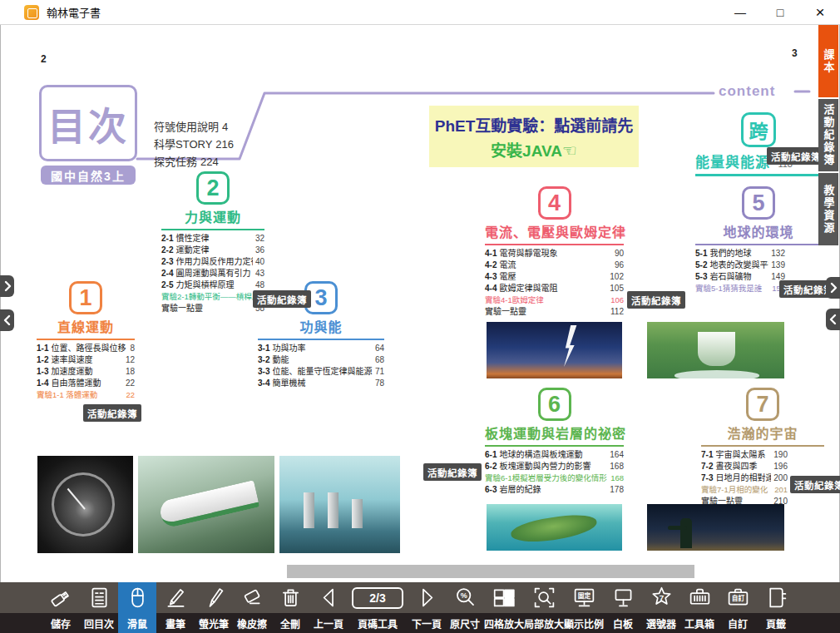 The height and width of the screenshot is (633, 840). I want to click on toc-entry: 6-2 板塊運動與內營力的影響 168, so click(554, 467).